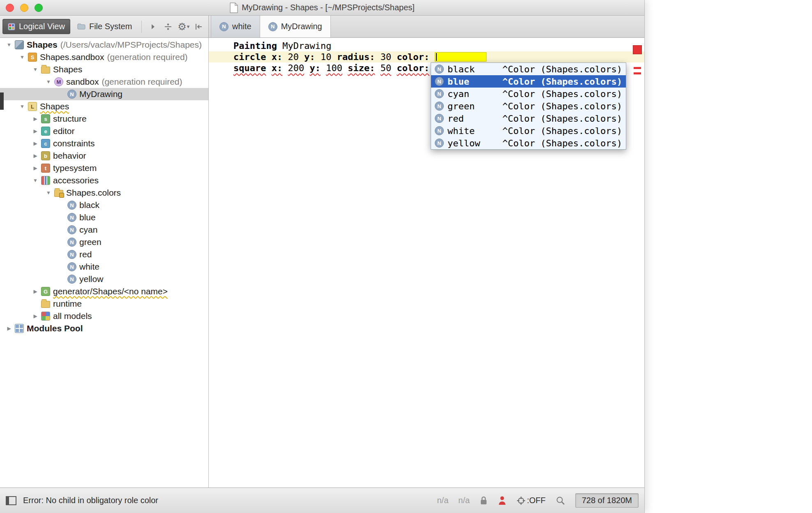 The image size is (812, 513). I want to click on tree-item-label: white, so click(90, 267).